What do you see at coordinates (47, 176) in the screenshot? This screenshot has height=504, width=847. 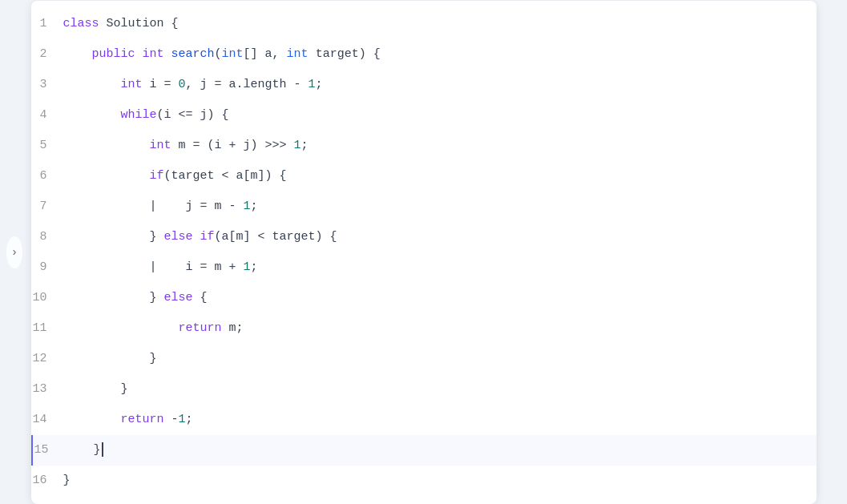 I see `line-number: 6` at bounding box center [47, 176].